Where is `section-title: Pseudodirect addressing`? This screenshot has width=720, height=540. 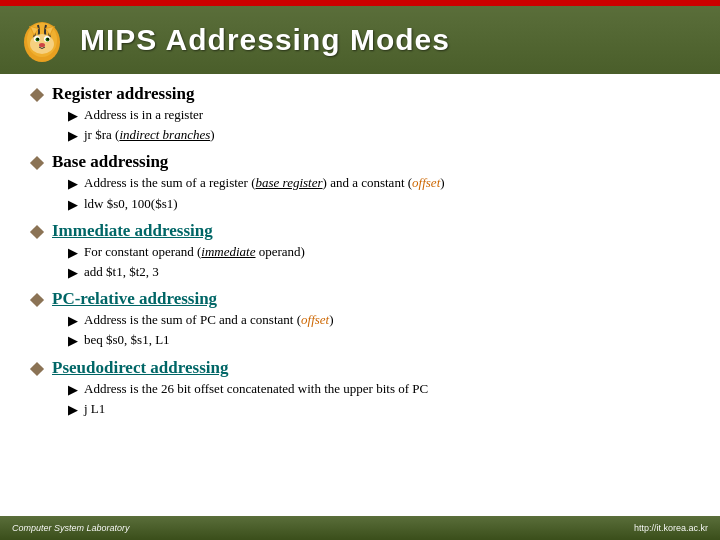 section-title: Pseudodirect addressing is located at coordinates (371, 368).